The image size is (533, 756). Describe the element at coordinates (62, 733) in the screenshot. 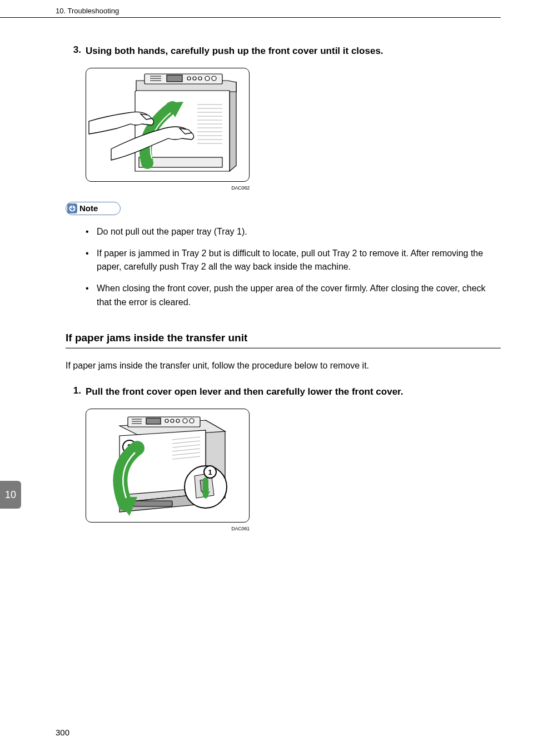

I see `page-number: 300` at that location.